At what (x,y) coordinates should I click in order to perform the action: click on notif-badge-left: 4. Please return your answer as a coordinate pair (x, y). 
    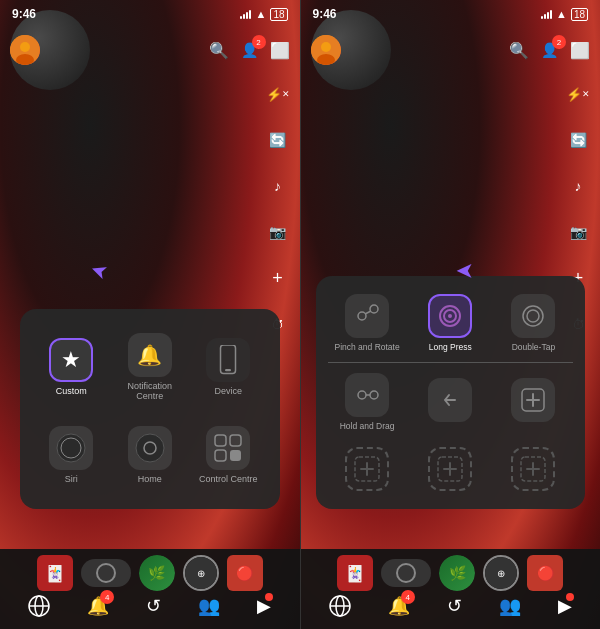
    Looking at the image, I should click on (107, 597).